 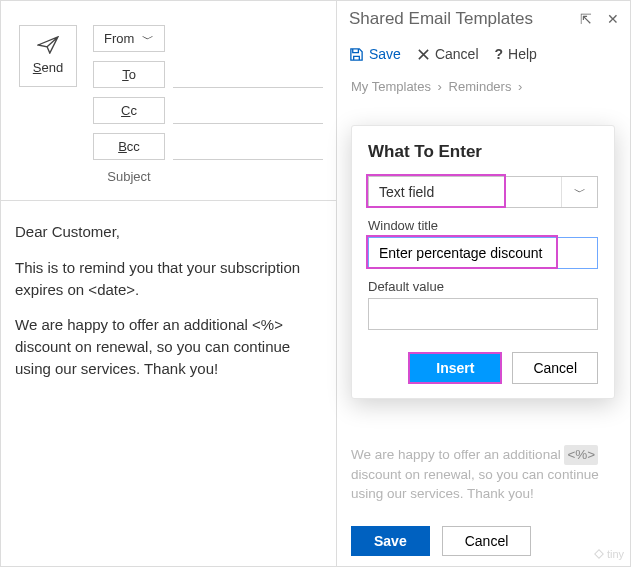 I want to click on from-button-label: From, so click(x=119, y=38).